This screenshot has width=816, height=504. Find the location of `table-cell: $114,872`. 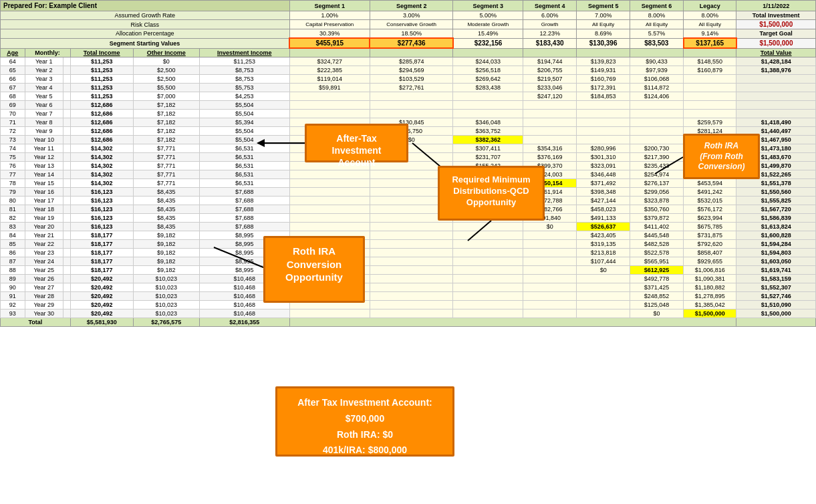

table-cell: $114,872 is located at coordinates (657, 87).